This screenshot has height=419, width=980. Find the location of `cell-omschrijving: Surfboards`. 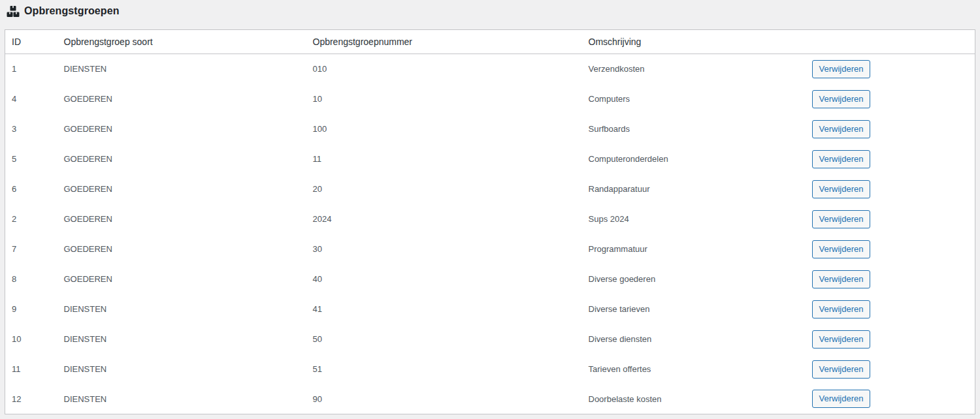

cell-omschrijving: Surfboards is located at coordinates (694, 129).